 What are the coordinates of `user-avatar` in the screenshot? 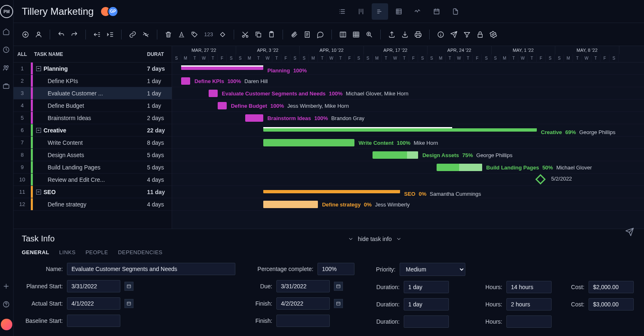 It's located at (7, 324).